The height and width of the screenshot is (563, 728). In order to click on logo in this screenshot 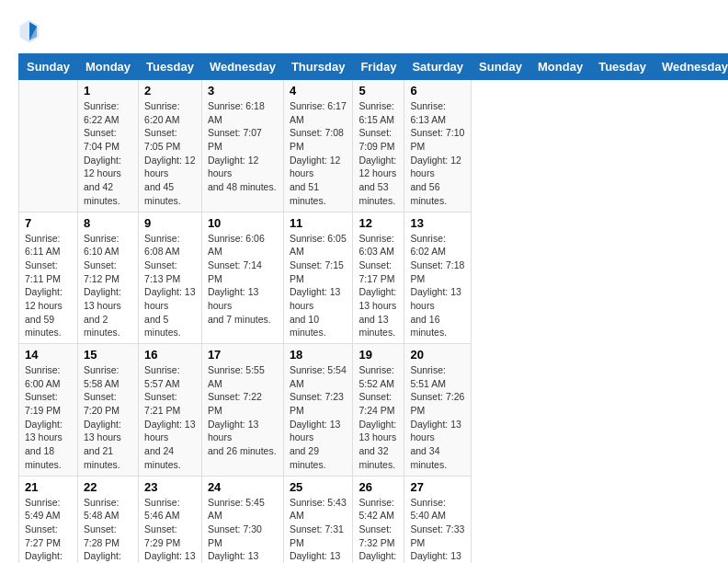, I will do `click(31, 31)`.